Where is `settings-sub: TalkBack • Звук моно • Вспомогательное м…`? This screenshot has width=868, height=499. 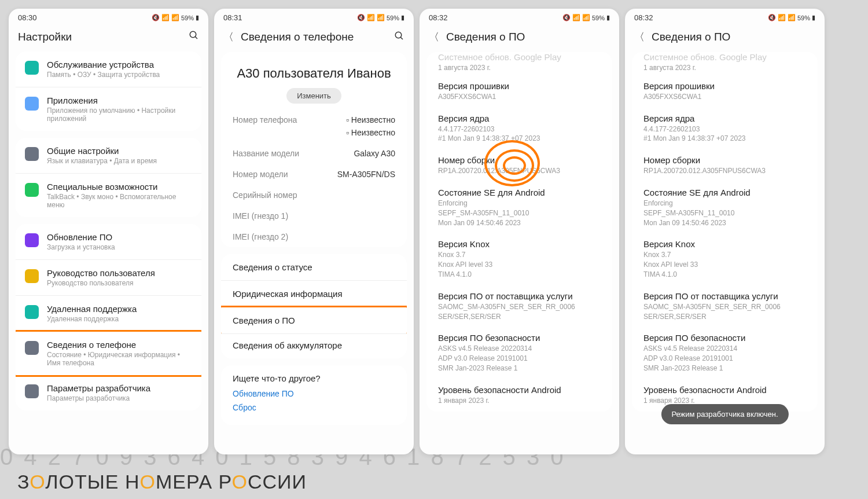 settings-sub: TalkBack • Звук моно • Вспомогательное м… is located at coordinates (119, 201).